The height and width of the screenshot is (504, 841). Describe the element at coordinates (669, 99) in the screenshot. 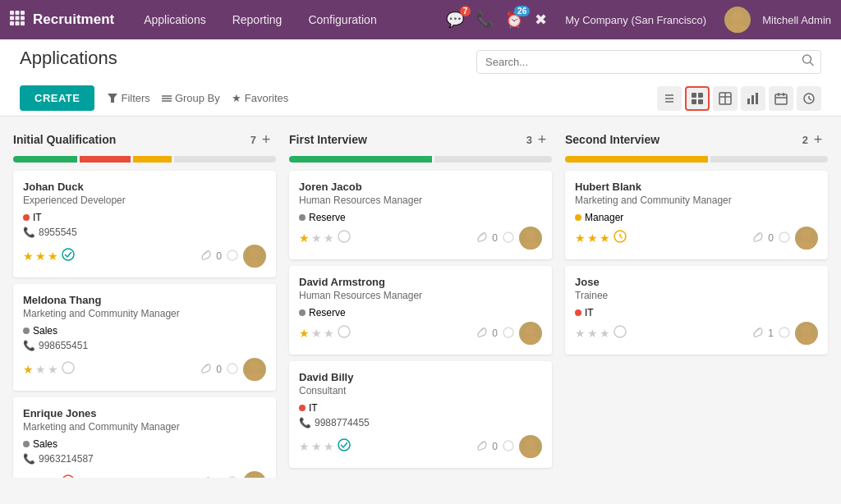

I see `list-view-button` at that location.